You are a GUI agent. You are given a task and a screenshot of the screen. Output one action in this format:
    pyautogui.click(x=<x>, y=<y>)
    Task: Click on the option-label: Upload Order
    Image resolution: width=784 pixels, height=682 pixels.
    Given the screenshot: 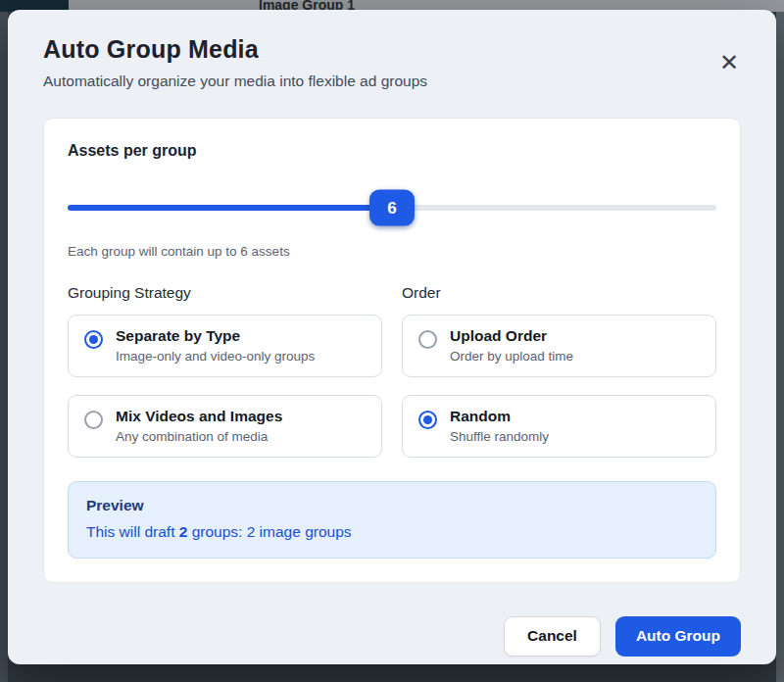 What is the action you would take?
    pyautogui.click(x=512, y=336)
    